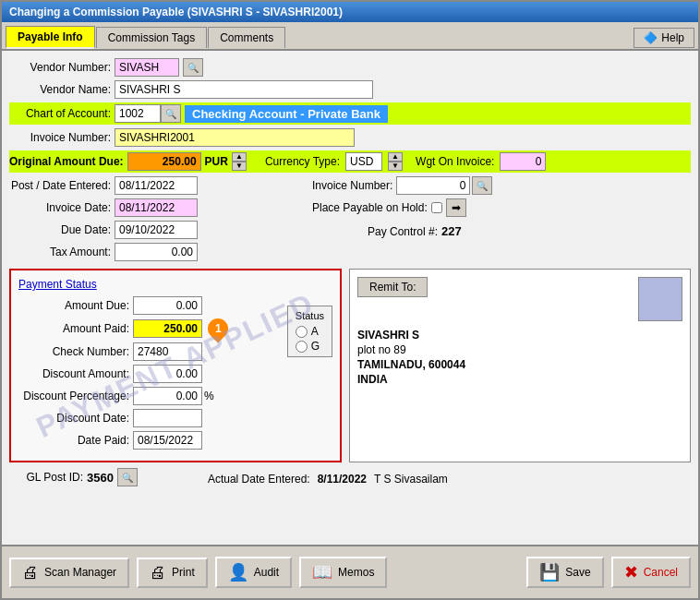 Image resolution: width=700 pixels, height=600 pixels. Describe the element at coordinates (520, 357) in the screenshot. I see `remit-address: SIVASHRI S plot no 89 TAMILNADU, 600044 …` at that location.